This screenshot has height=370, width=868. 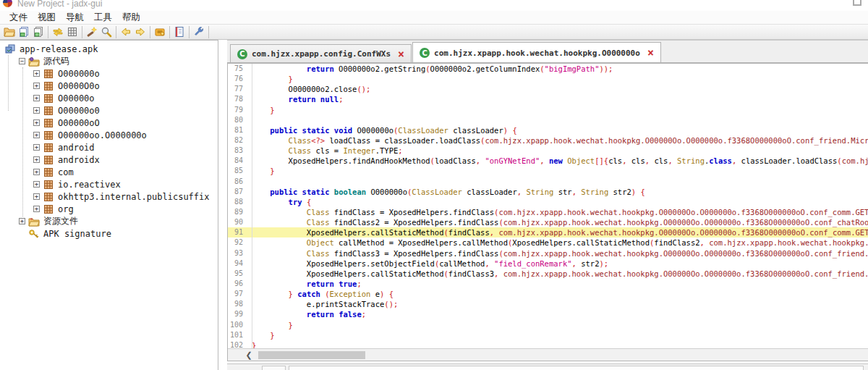 I want to click on certificate-icon, so click(x=160, y=32).